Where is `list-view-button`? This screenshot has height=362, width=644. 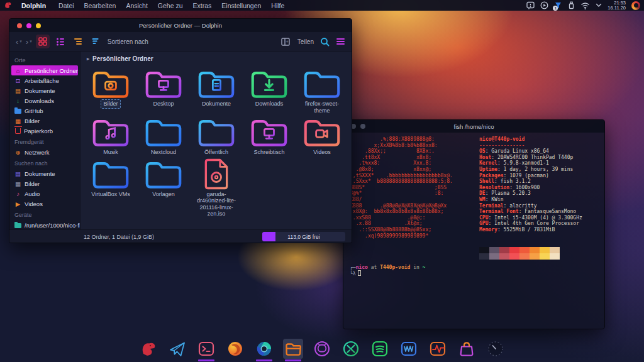 list-view-button is located at coordinates (60, 41).